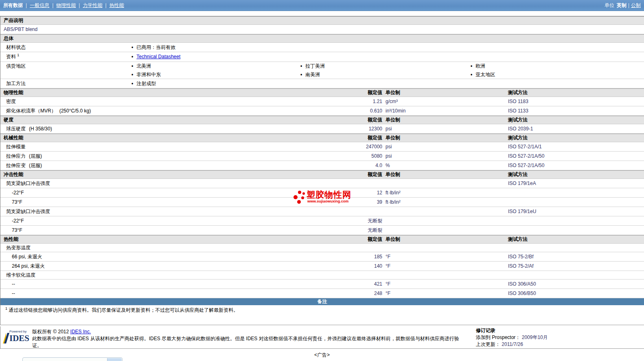 The image size is (644, 361). I want to click on section-title: 产品说明, so click(13, 20).